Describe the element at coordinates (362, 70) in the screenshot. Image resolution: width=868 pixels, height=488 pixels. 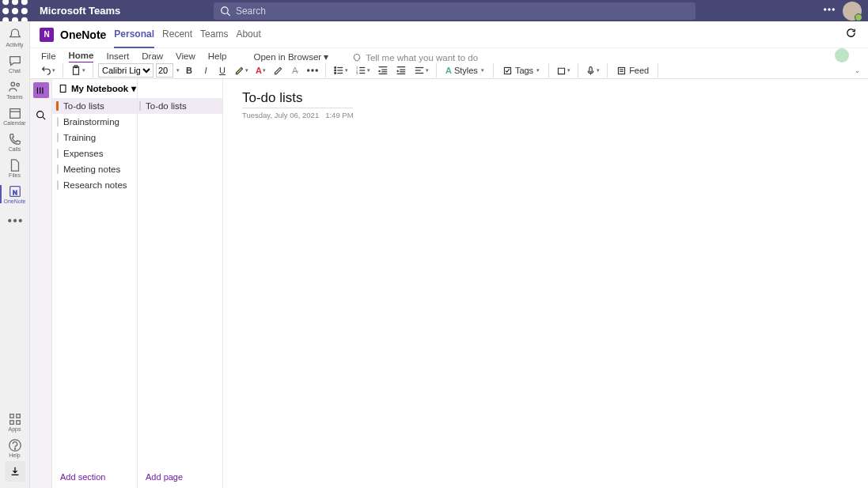
I see `number-list-button: 123▾` at that location.